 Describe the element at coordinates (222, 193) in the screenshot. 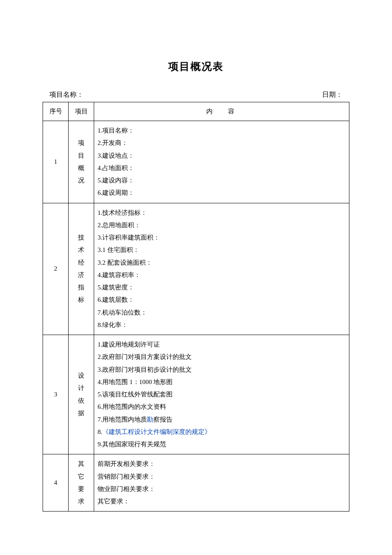

I see `content-line: 6.建设周期：` at that location.